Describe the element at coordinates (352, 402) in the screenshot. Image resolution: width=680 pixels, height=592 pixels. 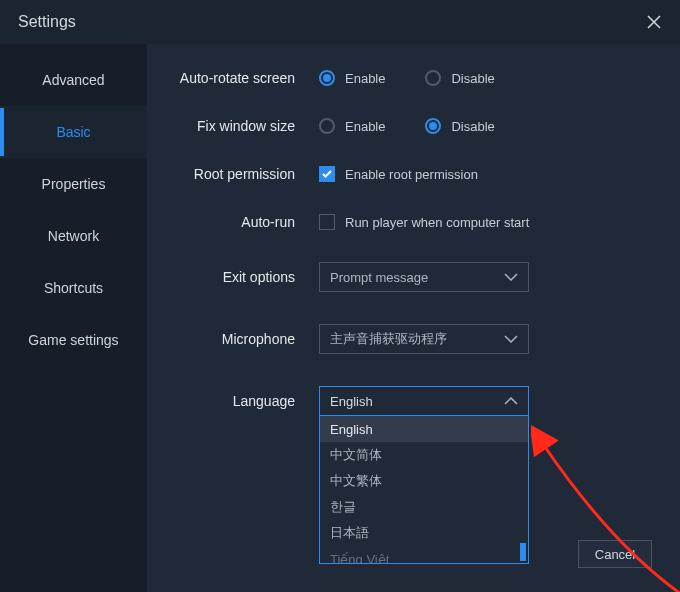
I see `select-value: English` at that location.